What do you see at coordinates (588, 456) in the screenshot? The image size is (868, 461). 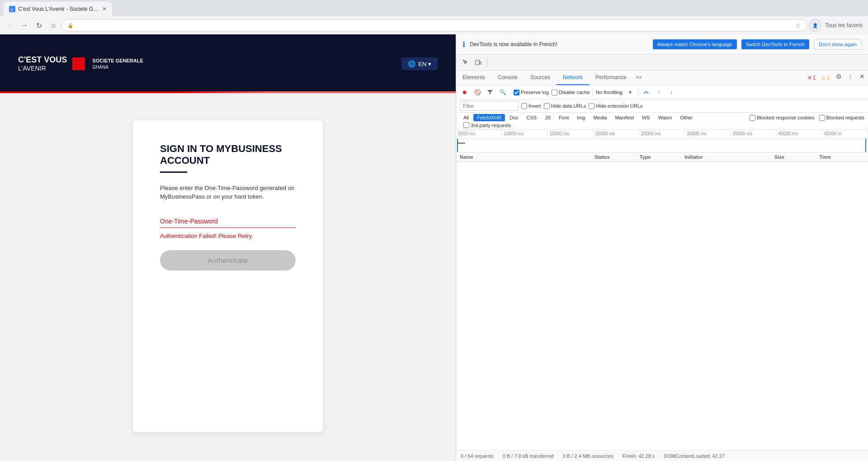 I see `resources-status: 0 B / 2.4 MB resources` at bounding box center [588, 456].